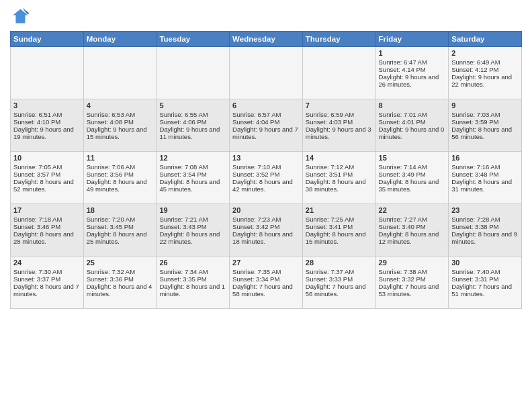 Image resolution: width=532 pixels, height=411 pixels. What do you see at coordinates (339, 219) in the screenshot?
I see `day-info-line: Sunrise: 7:25 AM` at bounding box center [339, 219].